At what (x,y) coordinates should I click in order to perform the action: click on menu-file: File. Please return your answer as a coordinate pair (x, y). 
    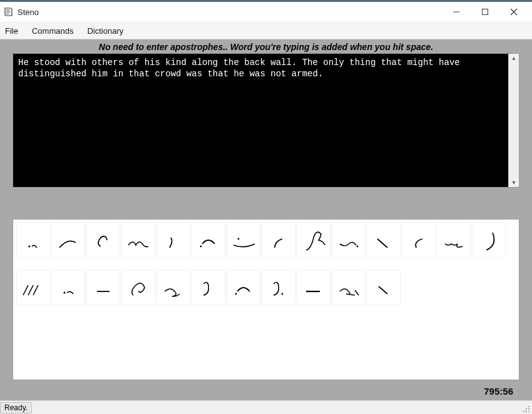
    Looking at the image, I should click on (11, 31).